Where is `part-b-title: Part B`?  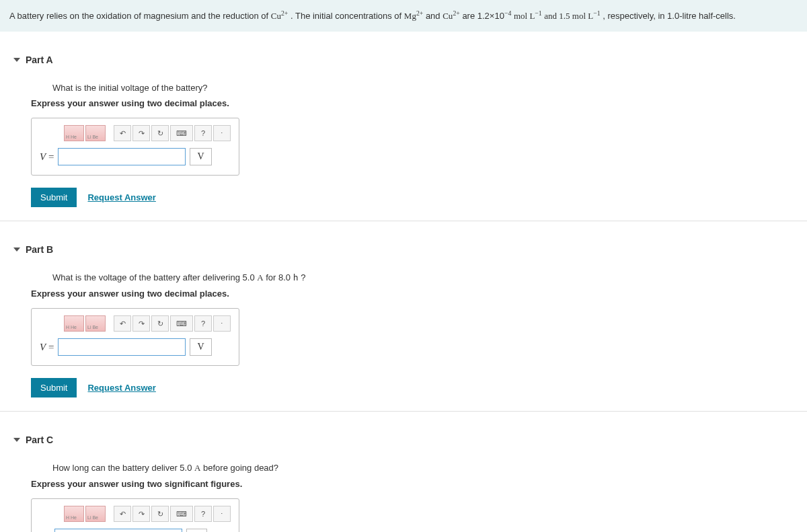
part-b-title: Part B is located at coordinates (39, 250).